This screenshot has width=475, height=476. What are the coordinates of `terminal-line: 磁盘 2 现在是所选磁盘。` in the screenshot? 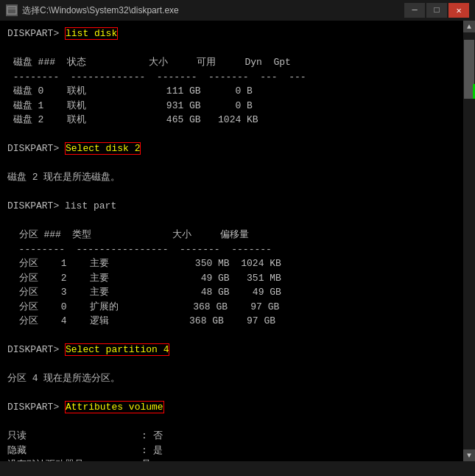 It's located at (231, 178).